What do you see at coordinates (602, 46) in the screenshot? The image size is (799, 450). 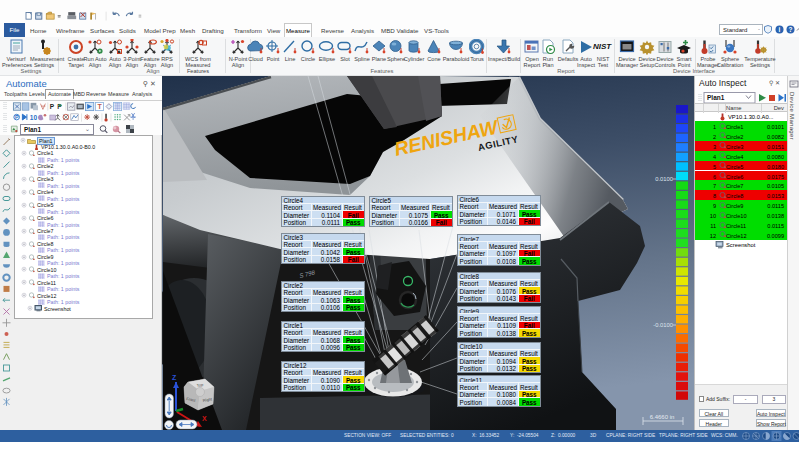 I see `svg-text: NIST` at bounding box center [602, 46].